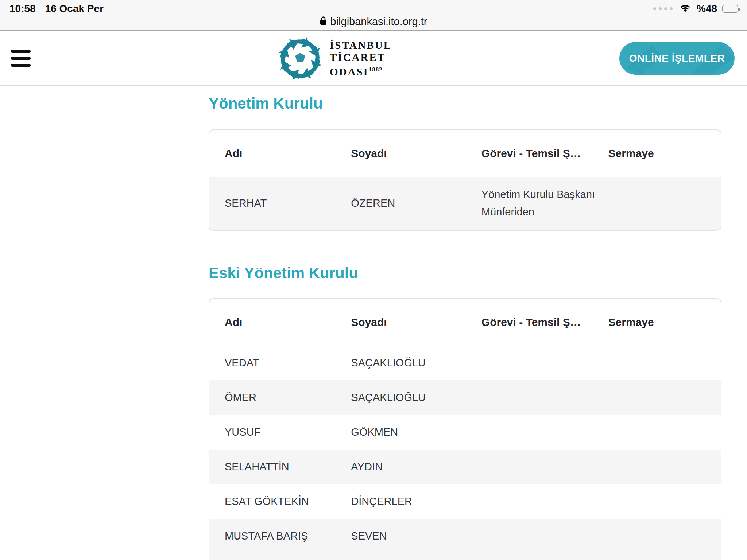 The width and height of the screenshot is (747, 560). What do you see at coordinates (323, 22) in the screenshot?
I see `lock-icon` at bounding box center [323, 22].